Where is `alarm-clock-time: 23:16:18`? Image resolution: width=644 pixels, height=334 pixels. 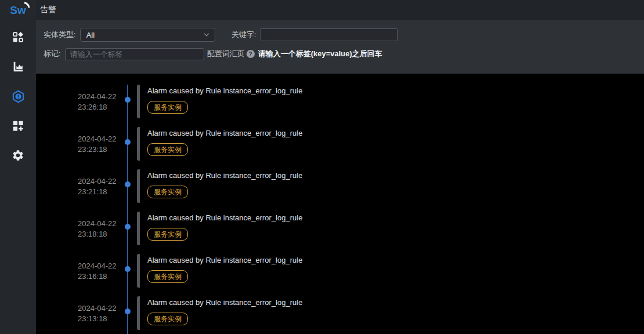 alarm-clock-time: 23:16:18 is located at coordinates (103, 277).